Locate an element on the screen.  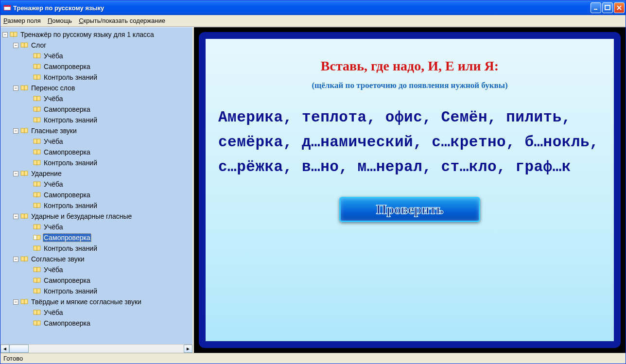
statusbar: Готово is located at coordinates (313, 358).